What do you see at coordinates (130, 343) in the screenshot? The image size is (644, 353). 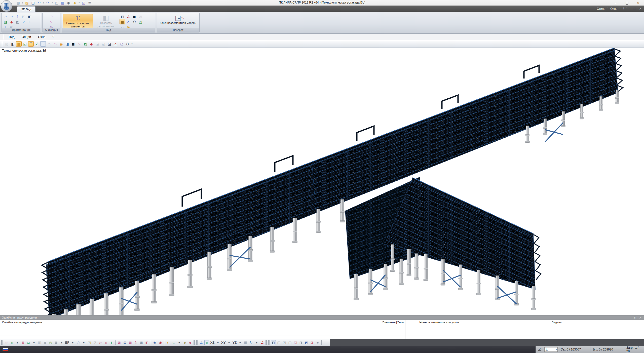 I see `bt-select-clear: ⊟` at bounding box center [130, 343].